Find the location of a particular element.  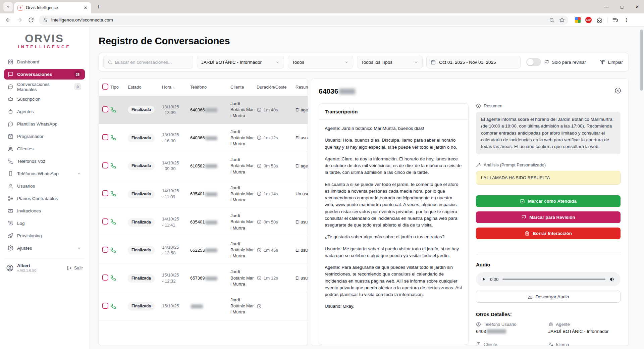

col-duracion: Duración/Coste is located at coordinates (275, 87).